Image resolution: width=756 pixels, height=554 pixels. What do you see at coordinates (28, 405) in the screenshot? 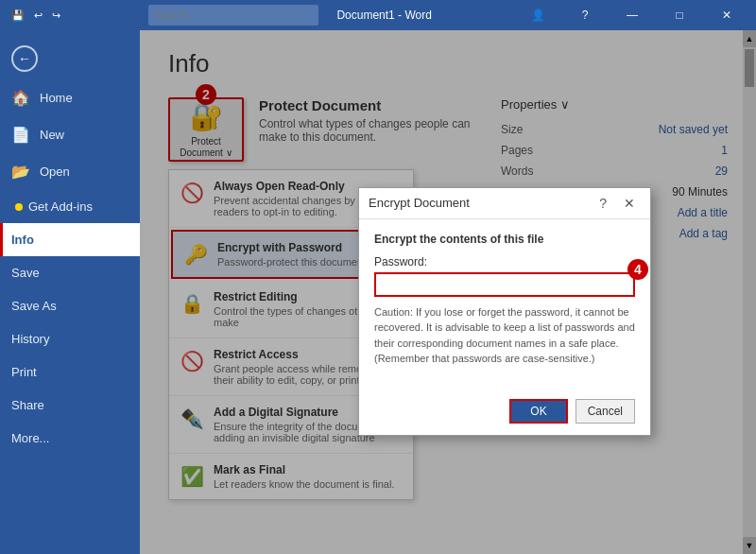
I see `sidebar-share-label: Share` at bounding box center [28, 405].